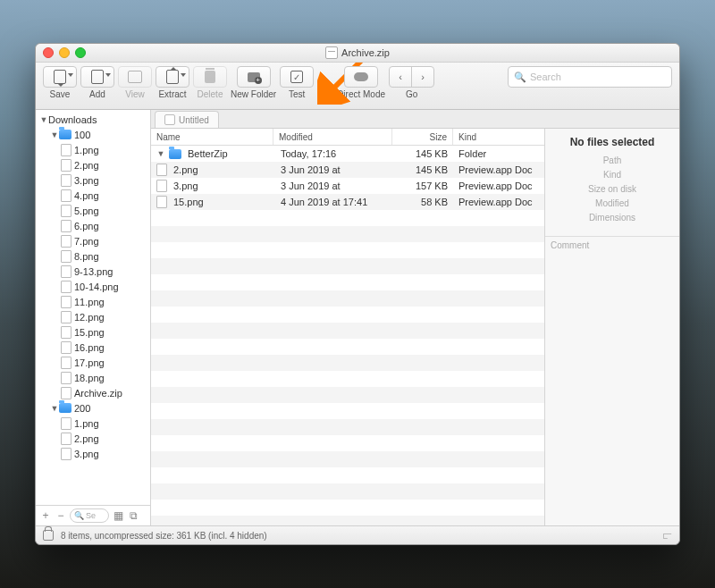 The width and height of the screenshot is (715, 588). What do you see at coordinates (590, 77) in the screenshot?
I see `search-input: 🔍 Search` at bounding box center [590, 77].